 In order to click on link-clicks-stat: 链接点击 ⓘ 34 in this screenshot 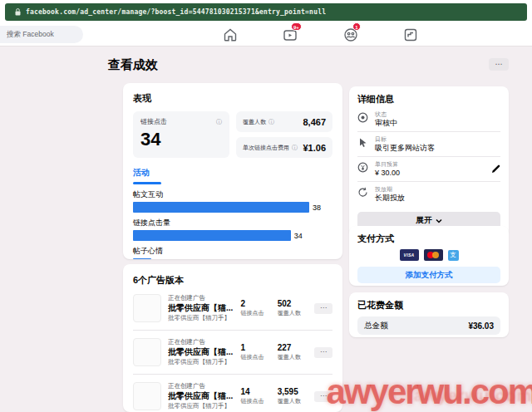, I will do `click(181, 135)`.